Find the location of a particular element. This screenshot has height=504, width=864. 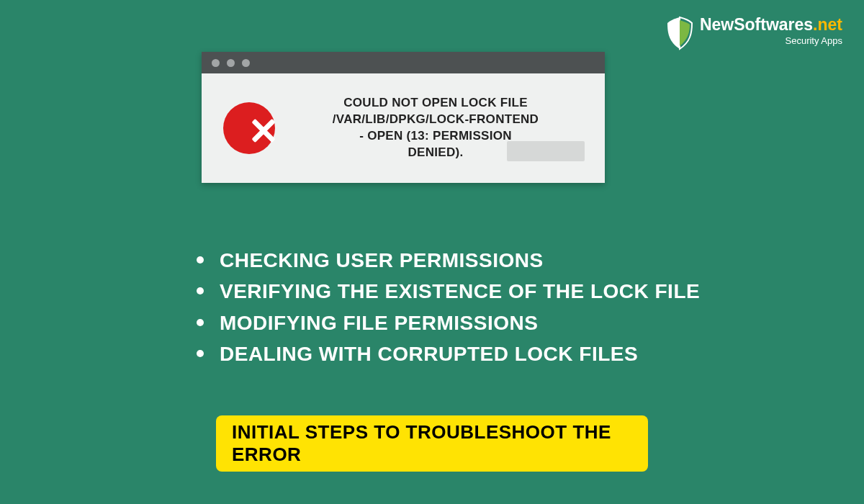

brand-logo: NewSoftwares.net Security Apps is located at coordinates (754, 33).